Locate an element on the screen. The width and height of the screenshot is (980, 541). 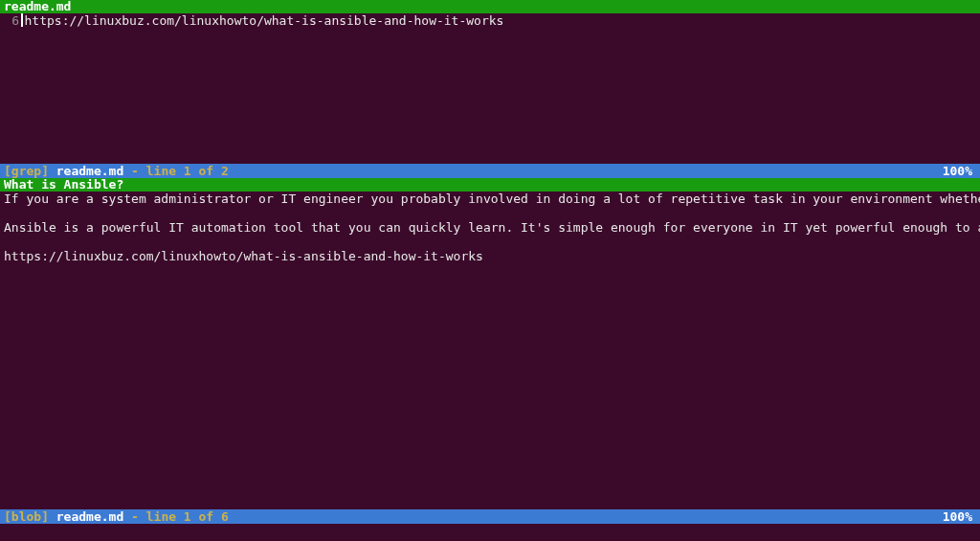
content-heading: What is Ansible? is located at coordinates (490, 185).